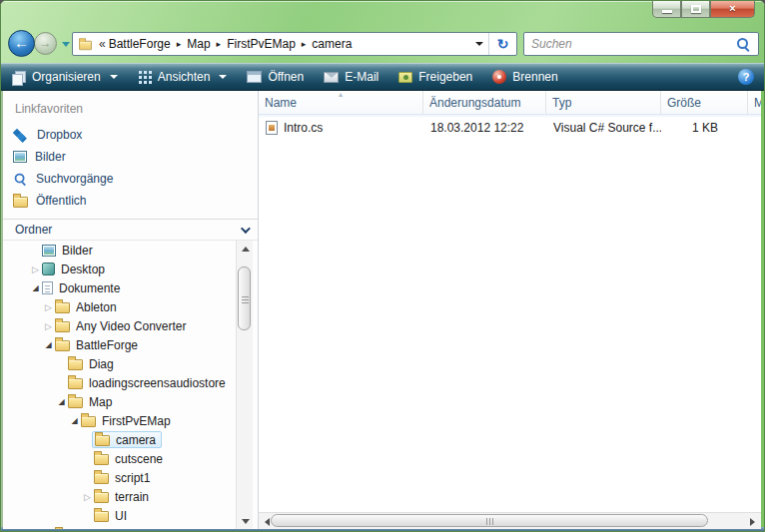 Image resolution: width=765 pixels, height=532 pixels. I want to click on column-label: Typ, so click(561, 103).